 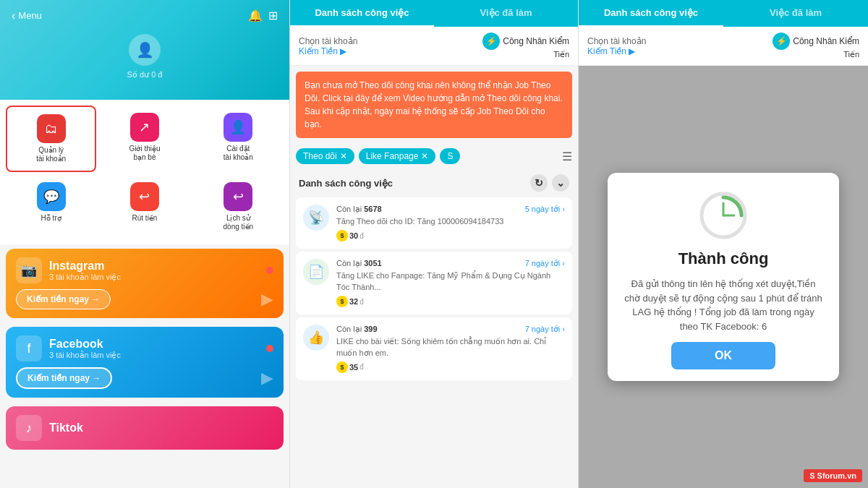 What do you see at coordinates (434, 105) in the screenshot?
I see `warning-box: Bạn chưa mở Theo dõi công khai nên không…` at bounding box center [434, 105].